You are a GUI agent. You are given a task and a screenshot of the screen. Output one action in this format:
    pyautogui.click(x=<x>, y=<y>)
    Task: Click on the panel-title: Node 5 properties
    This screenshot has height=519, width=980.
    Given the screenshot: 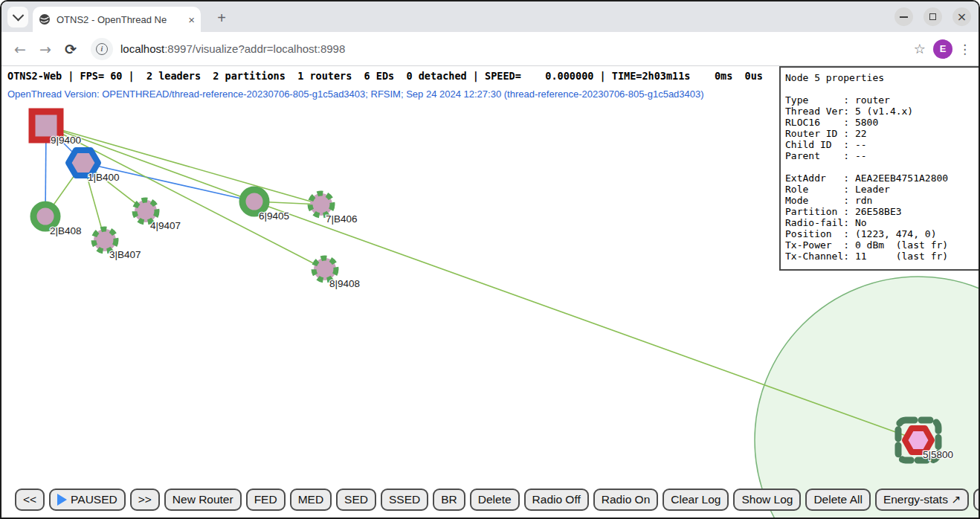 What is the action you would take?
    pyautogui.click(x=883, y=77)
    